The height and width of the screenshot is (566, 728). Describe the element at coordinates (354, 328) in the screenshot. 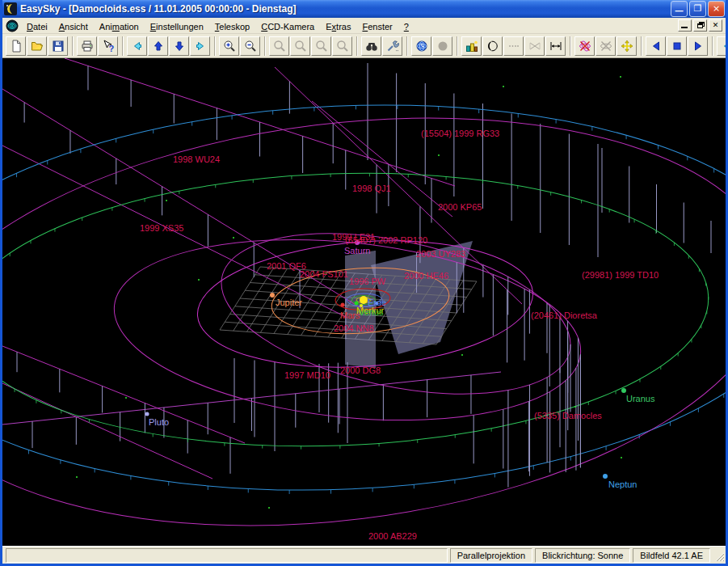

I see `object-label: 2004 NN8` at that location.